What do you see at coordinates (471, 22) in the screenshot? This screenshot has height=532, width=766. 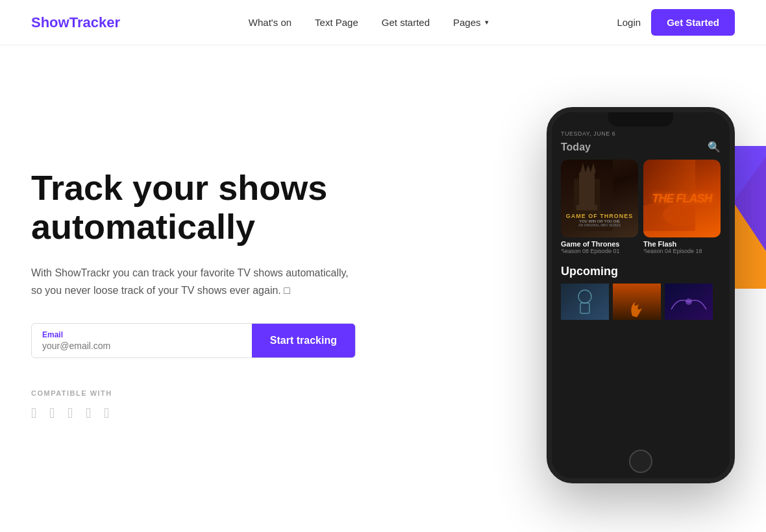 I see `nav-pages-dropdown: Pages ▾` at bounding box center [471, 22].